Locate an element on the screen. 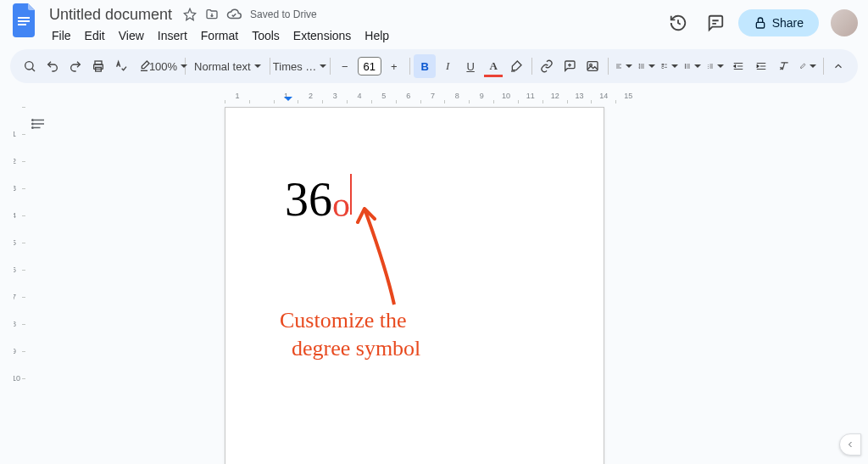 The height and width of the screenshot is (464, 868). insert-comment-icon is located at coordinates (570, 66).